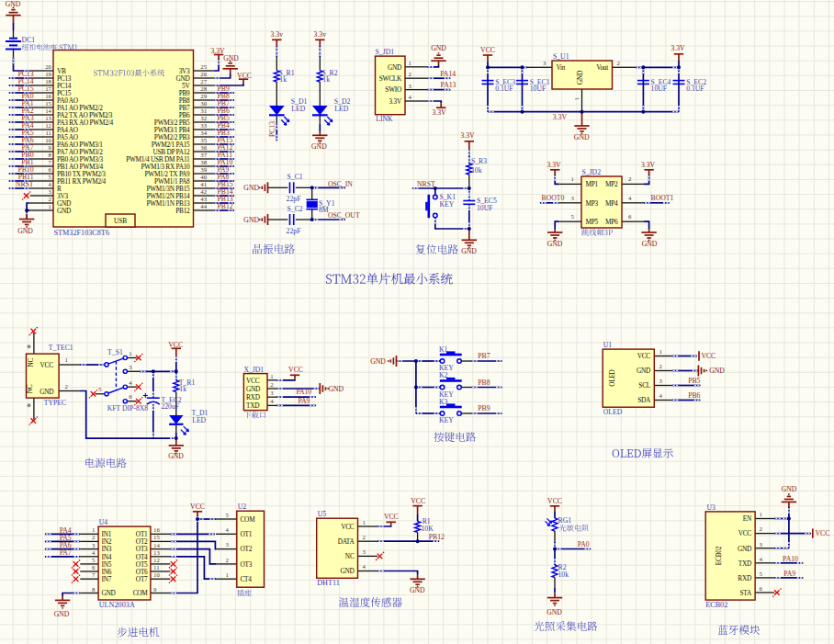 Image resolution: width=834 pixels, height=644 pixels. I want to click on designator: LINK, so click(384, 119).